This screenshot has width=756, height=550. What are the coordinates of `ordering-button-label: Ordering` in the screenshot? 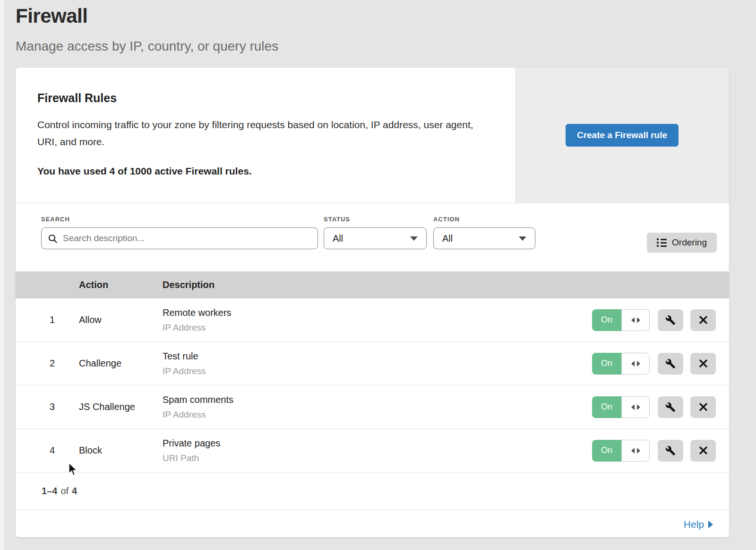 It's located at (689, 243).